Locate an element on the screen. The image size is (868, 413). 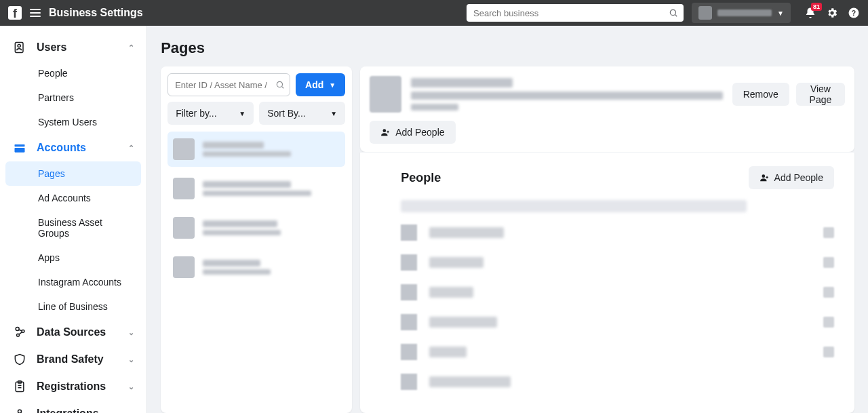
page-title: Pages is located at coordinates (507, 48).